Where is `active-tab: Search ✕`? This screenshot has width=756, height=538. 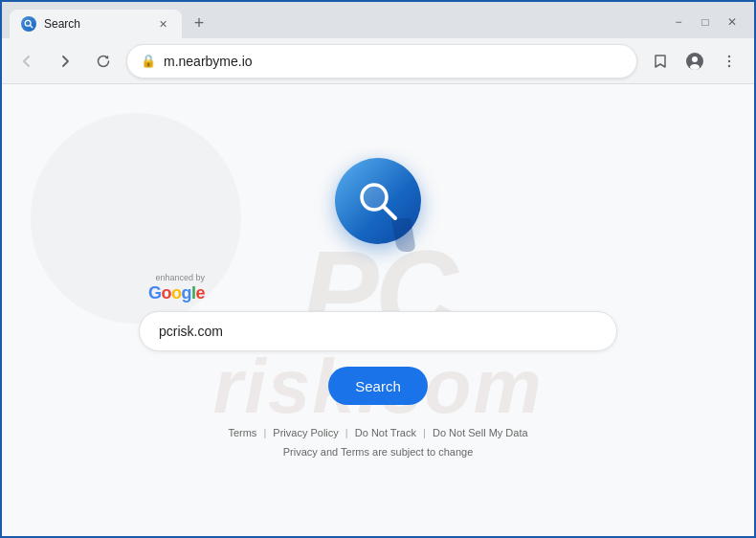 active-tab: Search ✕ is located at coordinates (96, 24).